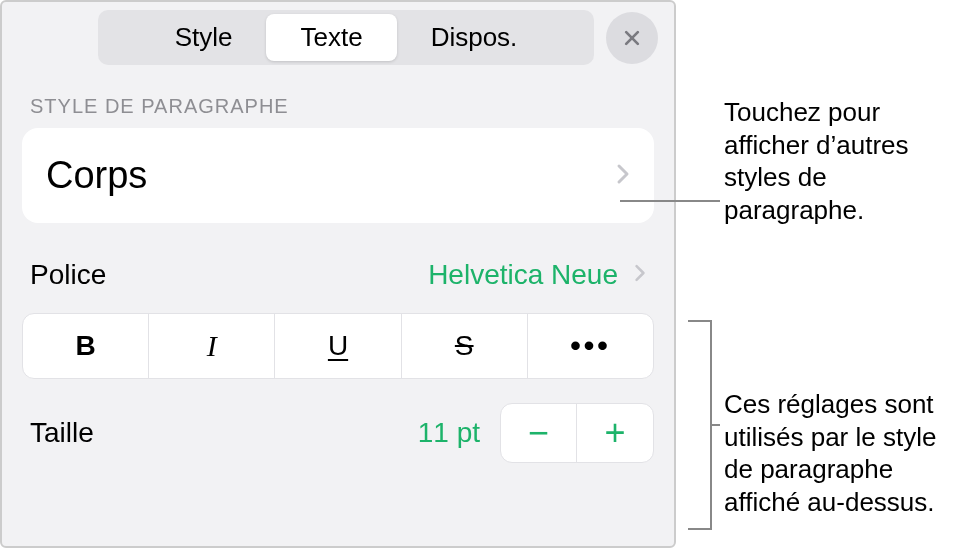  I want to click on tab-style: Style, so click(204, 38).